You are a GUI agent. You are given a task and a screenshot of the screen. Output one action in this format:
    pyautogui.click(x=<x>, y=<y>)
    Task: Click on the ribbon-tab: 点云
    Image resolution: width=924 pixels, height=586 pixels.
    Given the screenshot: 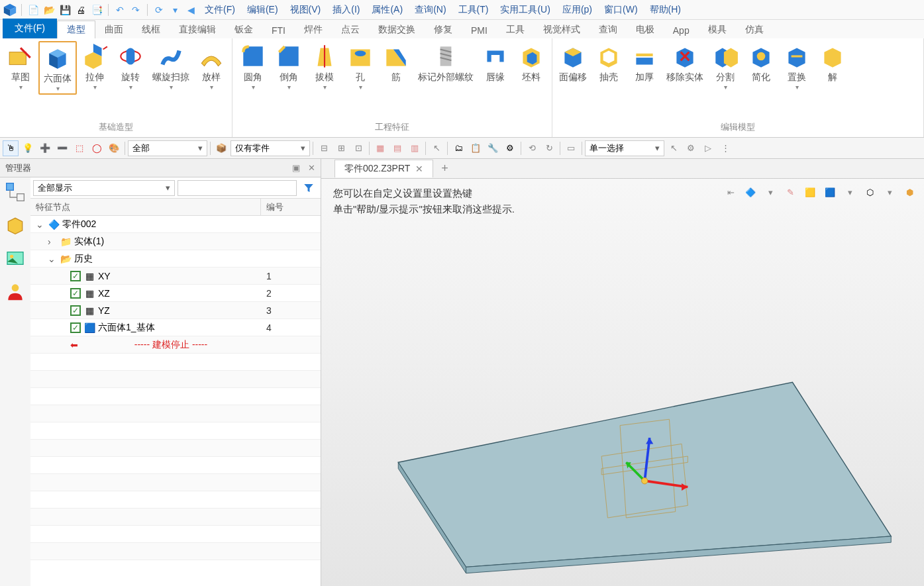 What is the action you would take?
    pyautogui.click(x=350, y=30)
    